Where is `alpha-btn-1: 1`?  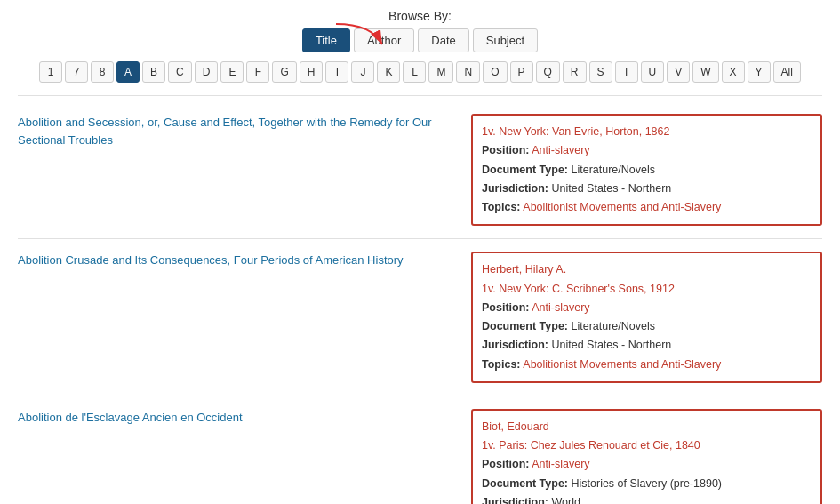
alpha-btn-1: 1 is located at coordinates (51, 72).